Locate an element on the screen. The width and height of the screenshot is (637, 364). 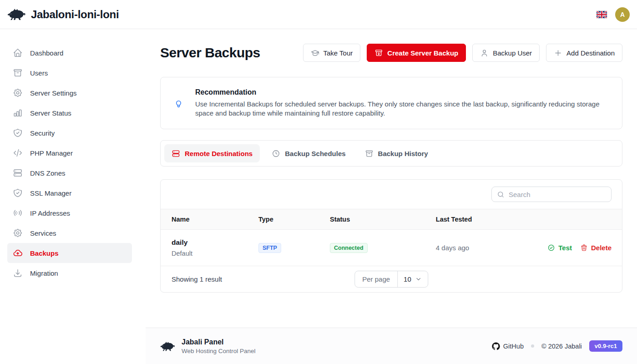
page-title: Server Backups is located at coordinates (210, 53).